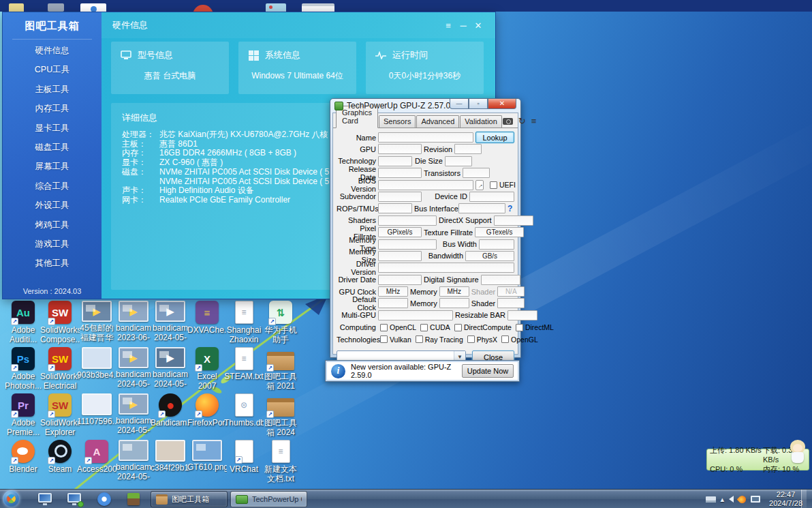  Describe the element at coordinates (97, 457) in the screenshot. I see `desktop-icon: A ↗ Access2007` at that location.